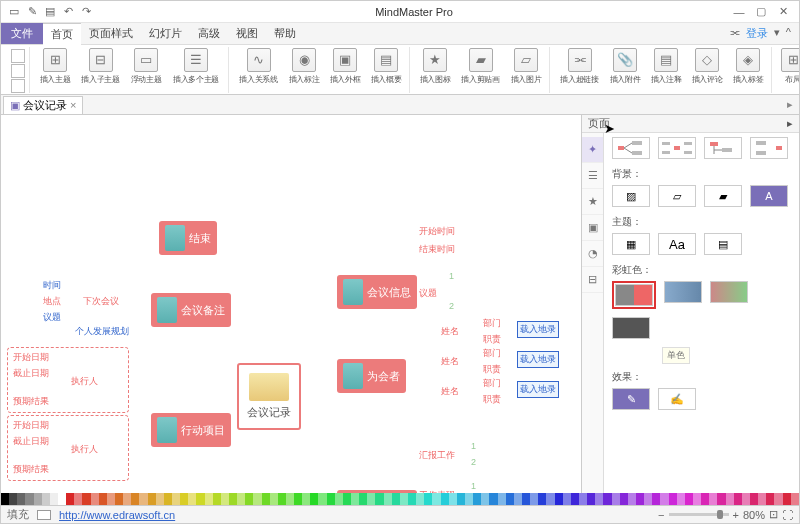 This screenshot has height=524, width=800. I want to click on vtab-style-icon: ✦, so click(592, 150).